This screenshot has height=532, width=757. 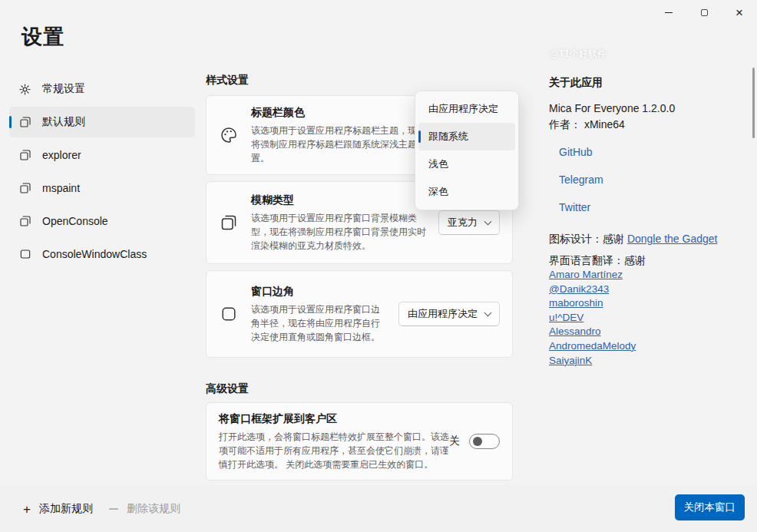 I want to click on sidebar-item-openconsole: OpenConsole, so click(x=102, y=221).